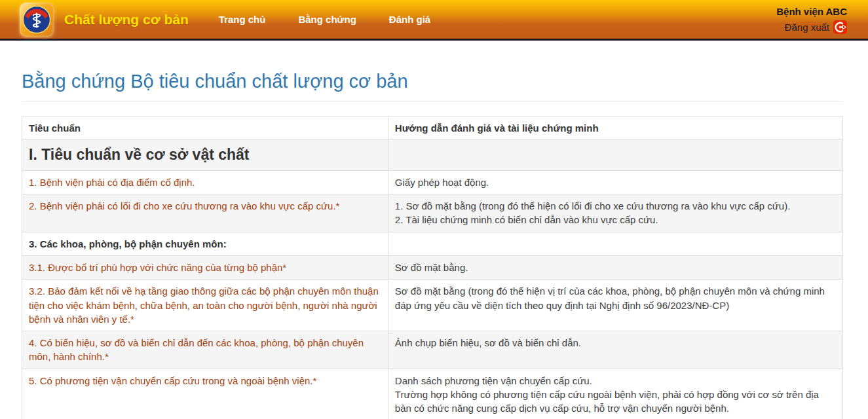 The image size is (868, 419). I want to click on column-header-criterion: Tiêu chuẩn, so click(206, 128).